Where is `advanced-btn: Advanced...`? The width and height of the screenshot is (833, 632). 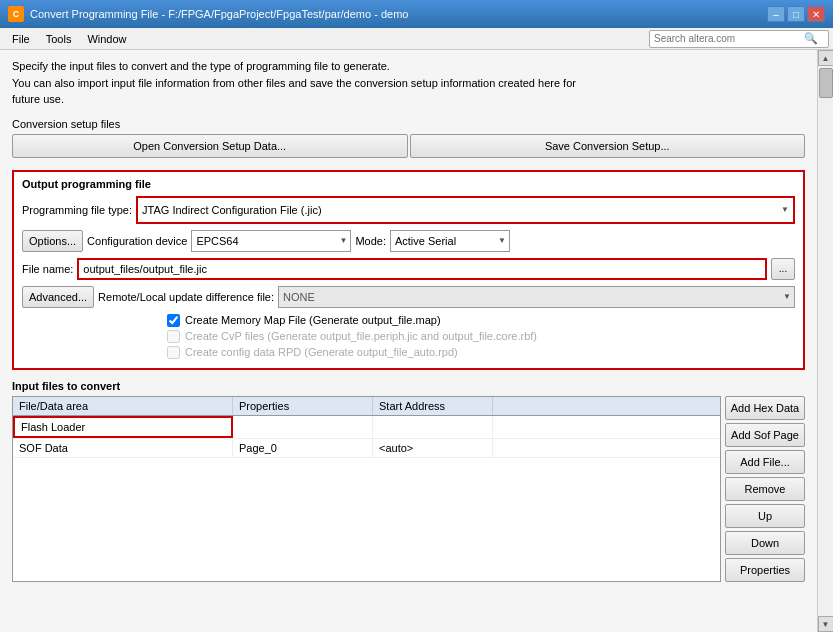
advanced-btn: Advanced... is located at coordinates (58, 297).